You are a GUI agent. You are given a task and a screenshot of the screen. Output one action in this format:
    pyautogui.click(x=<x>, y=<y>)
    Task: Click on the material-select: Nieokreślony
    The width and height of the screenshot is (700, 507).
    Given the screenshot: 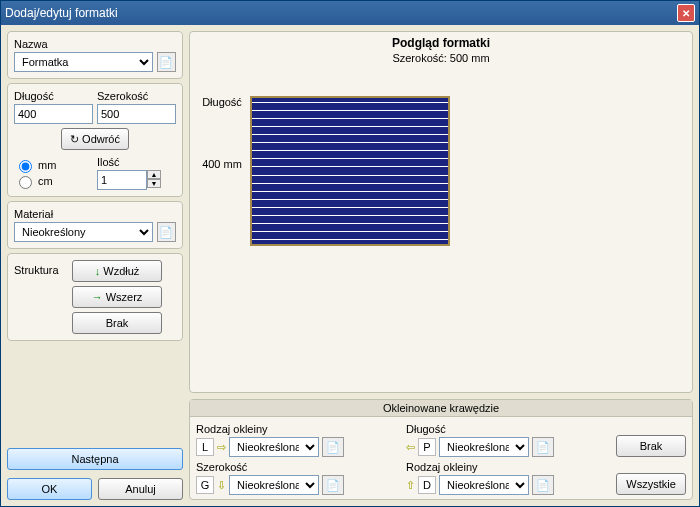 What is the action you would take?
    pyautogui.click(x=84, y=232)
    